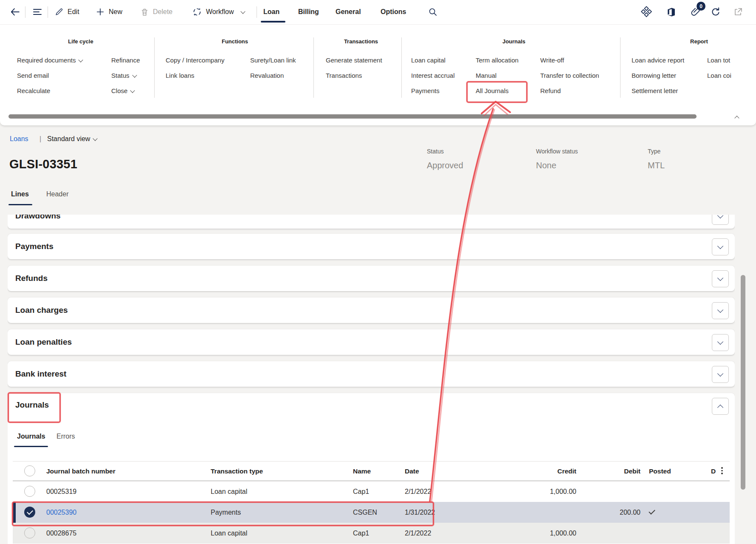 The image size is (756, 544). I want to click on ribbon-item-interest-accrual: Interest accrual, so click(441, 76).